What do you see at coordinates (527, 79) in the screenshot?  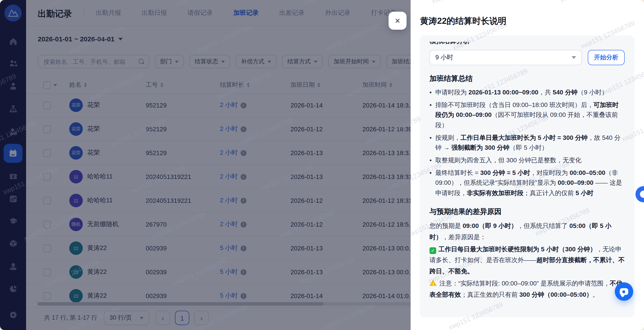 I see `summary-heading: 加班结算总结` at bounding box center [527, 79].